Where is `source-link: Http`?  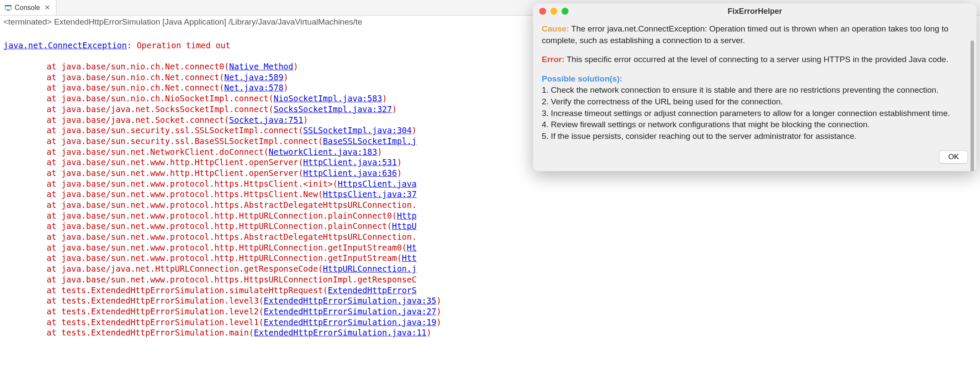 source-link: Http is located at coordinates (407, 216).